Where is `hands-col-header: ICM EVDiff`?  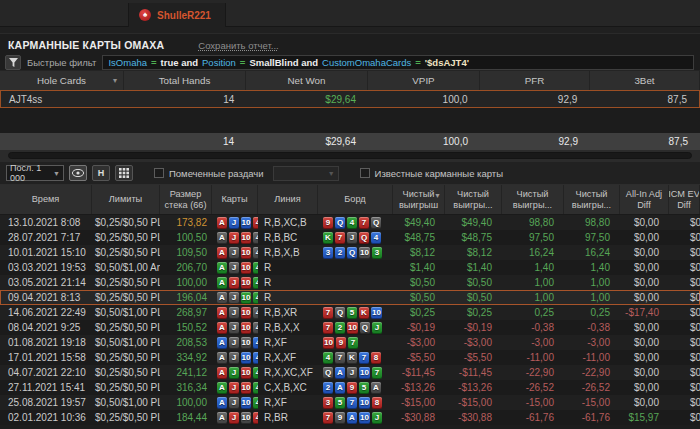
hands-col-header: ICM EVDiff is located at coordinates (684, 200).